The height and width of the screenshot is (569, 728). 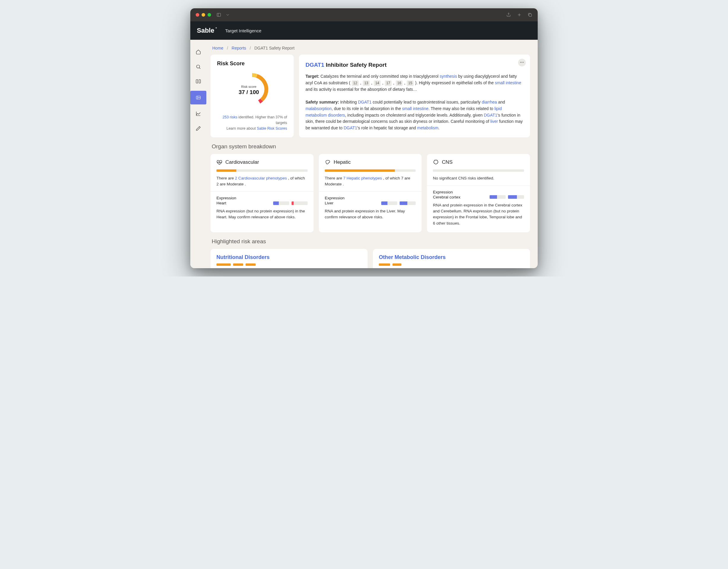 What do you see at coordinates (371, 242) in the screenshot?
I see `highlight-section-title: Highlighted risk areas` at bounding box center [371, 242].